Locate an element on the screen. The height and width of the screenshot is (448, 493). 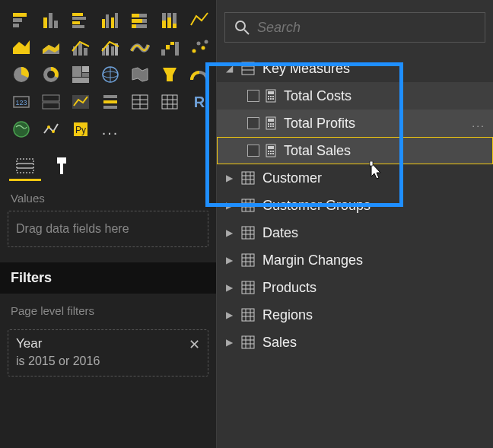
viz-treemap-icon is located at coordinates (81, 75).